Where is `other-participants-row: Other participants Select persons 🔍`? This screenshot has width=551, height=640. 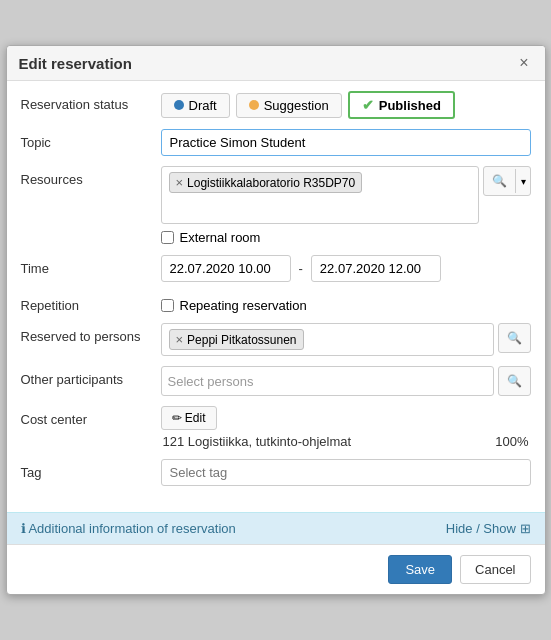
other-participants-row: Other participants Select persons 🔍 is located at coordinates (276, 381).